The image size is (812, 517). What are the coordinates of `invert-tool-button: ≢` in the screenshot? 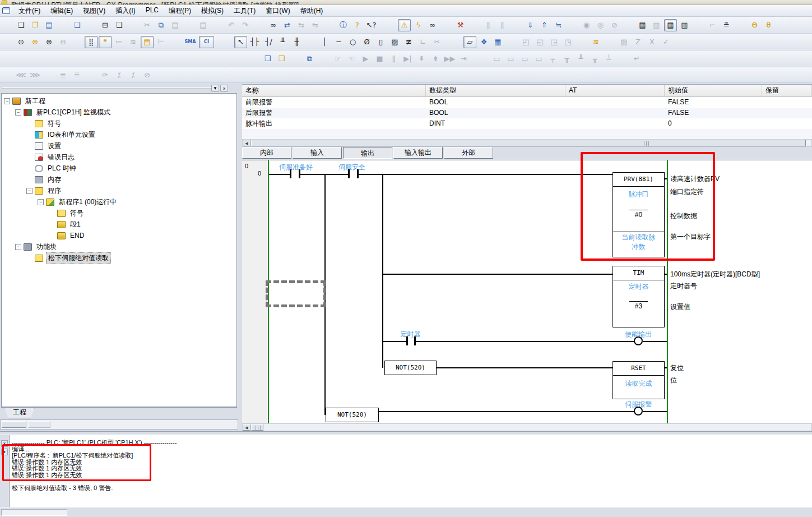 It's located at (409, 42).